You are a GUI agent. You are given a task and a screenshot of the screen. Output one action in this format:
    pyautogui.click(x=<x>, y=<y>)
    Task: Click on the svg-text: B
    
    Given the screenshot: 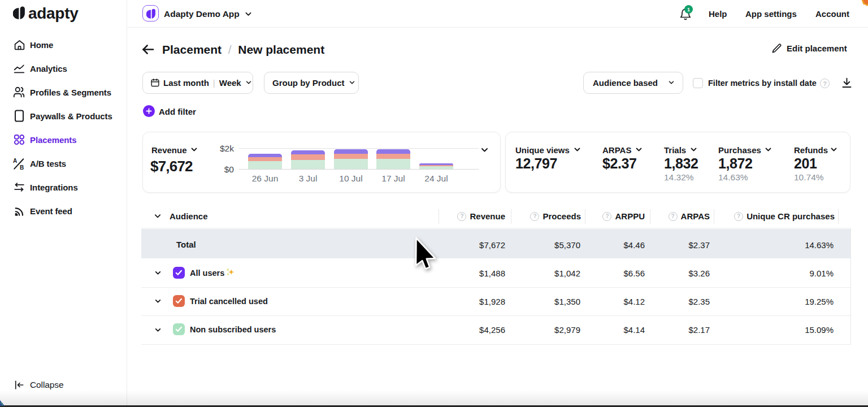 What is the action you would take?
    pyautogui.click(x=21, y=167)
    